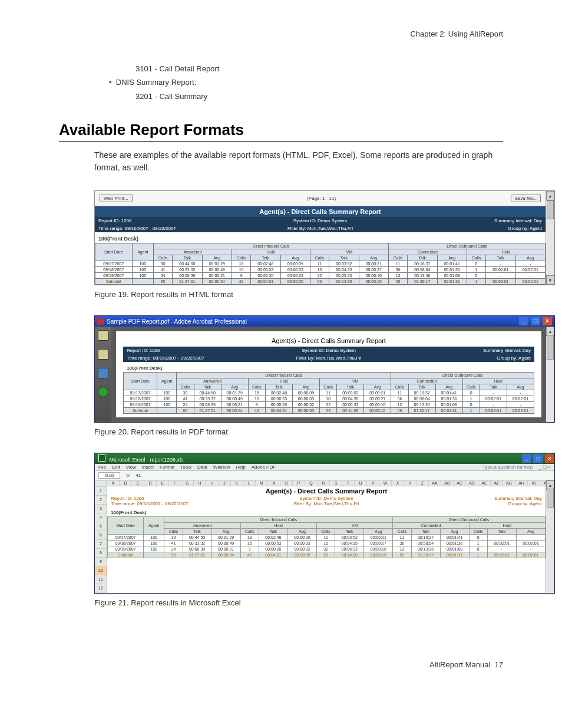  Describe the element at coordinates (299, 483) in the screenshot. I see `col-P: P` at that location.